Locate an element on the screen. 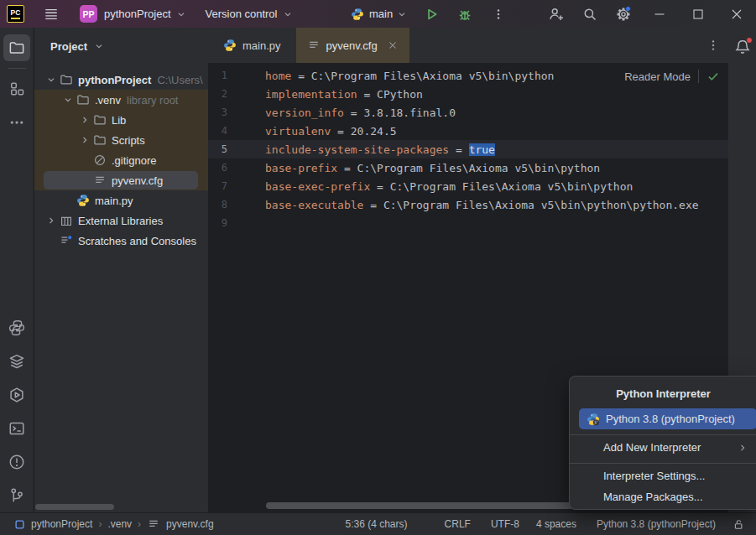  popup-item-python-3-8-pythonproject-: vPython 3.8 (pythonProject) is located at coordinates (668, 419).